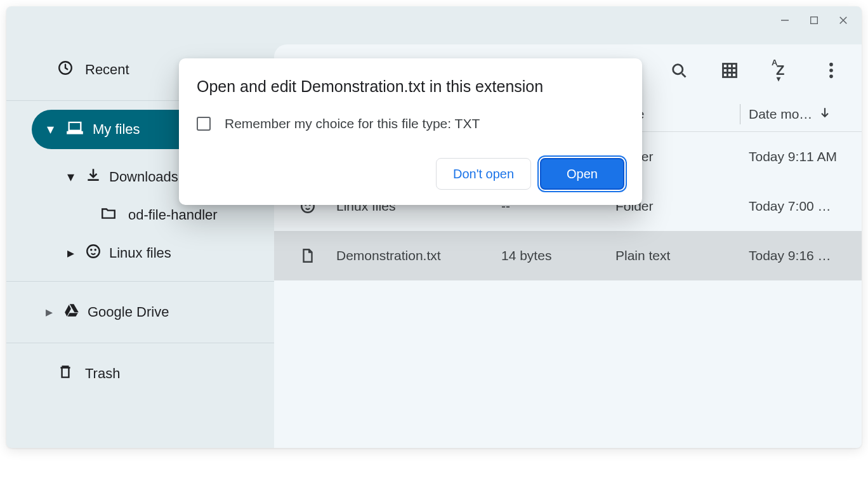 The image size is (868, 493). I want to click on cell-date: Today 7:00 …, so click(799, 206).